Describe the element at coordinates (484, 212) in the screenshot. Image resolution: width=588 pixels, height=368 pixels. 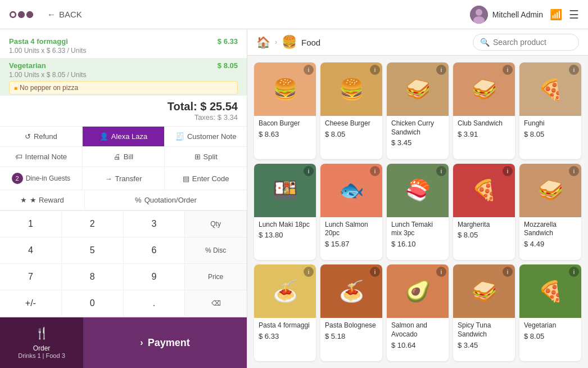
I see `product-card-margherita: 🍕 Margherita $ 8.05 i` at that location.